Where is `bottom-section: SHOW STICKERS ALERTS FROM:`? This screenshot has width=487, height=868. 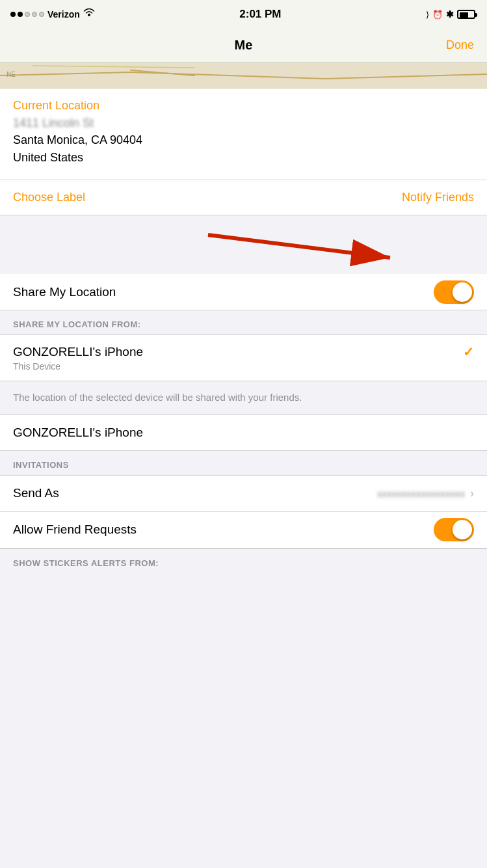 bottom-section: SHOW STICKERS ALERTS FROM: is located at coordinates (243, 575).